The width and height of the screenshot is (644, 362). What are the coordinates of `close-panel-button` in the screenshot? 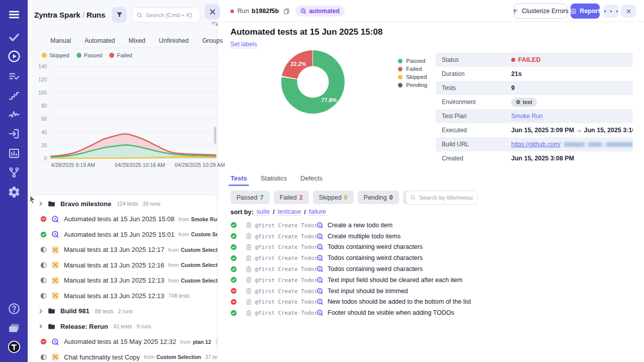 It's located at (212, 12).